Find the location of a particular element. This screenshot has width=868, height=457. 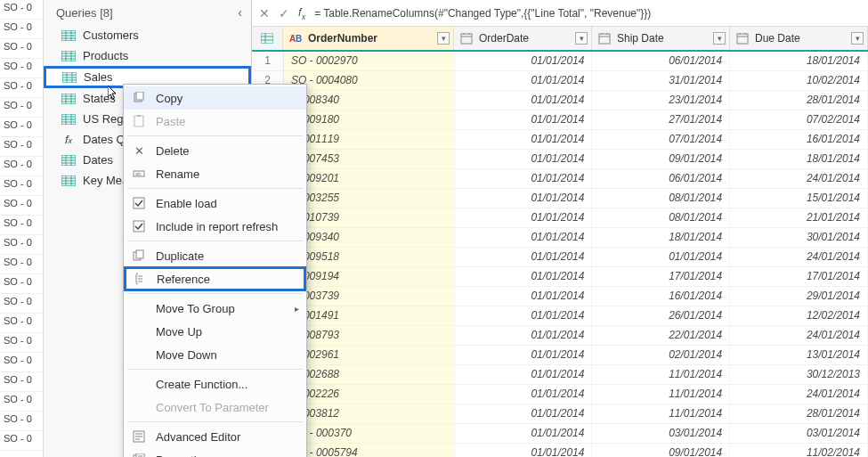

cell-date: 02/01/2014 is located at coordinates (661, 355).